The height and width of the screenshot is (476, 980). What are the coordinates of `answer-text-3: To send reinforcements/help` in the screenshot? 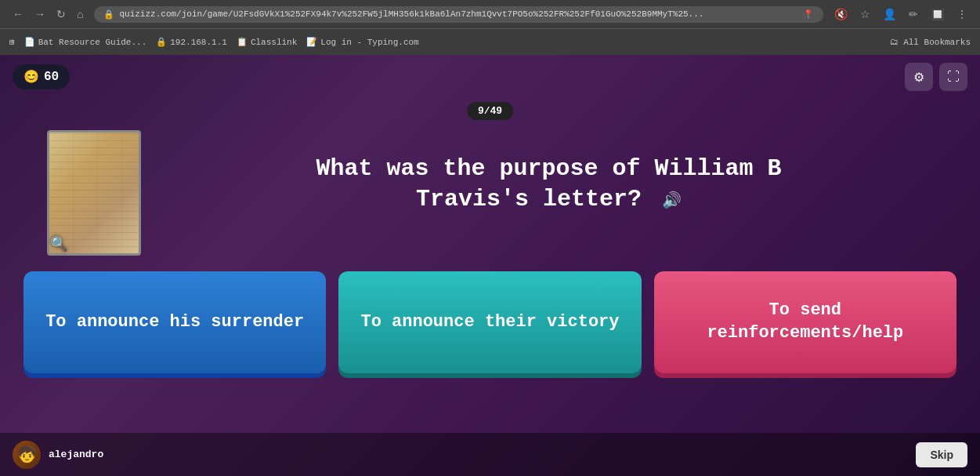 It's located at (805, 322).